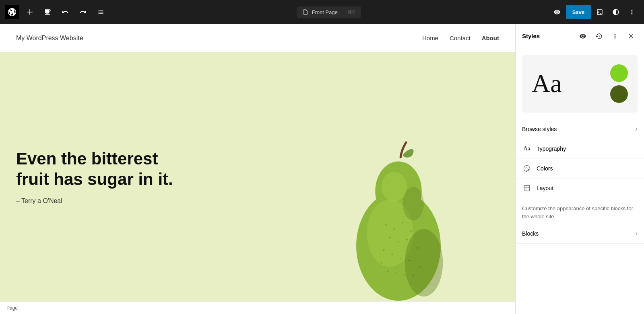  I want to click on style-preview: Aa, so click(580, 84).